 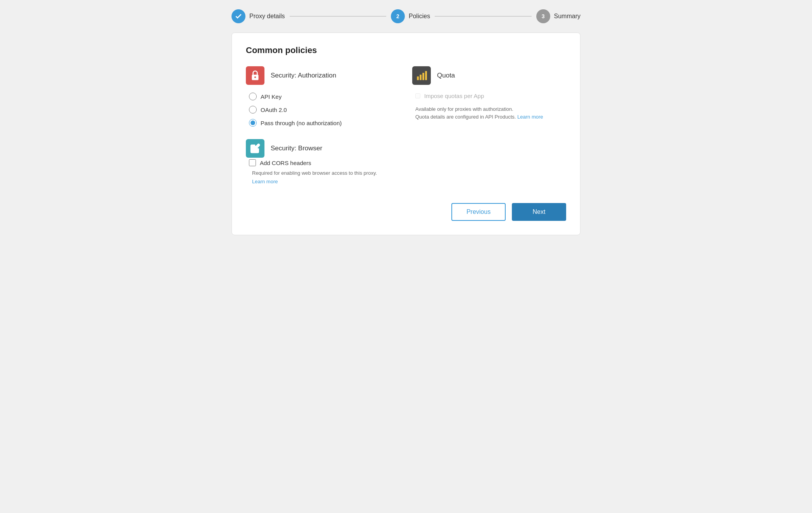 What do you see at coordinates (489, 96) in the screenshot?
I see `quota-section: Quota Impose quotas per App Available on…` at bounding box center [489, 96].